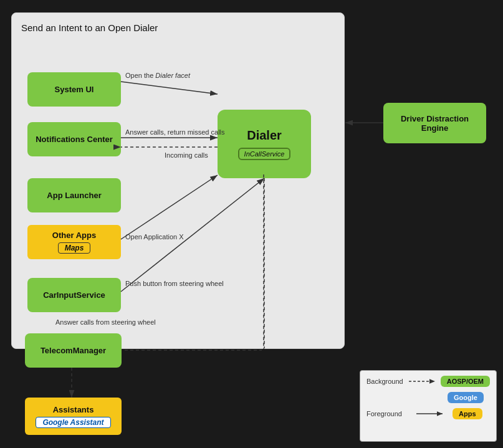 The width and height of the screenshot is (503, 448). I want to click on maps-label: Maps, so click(75, 248).